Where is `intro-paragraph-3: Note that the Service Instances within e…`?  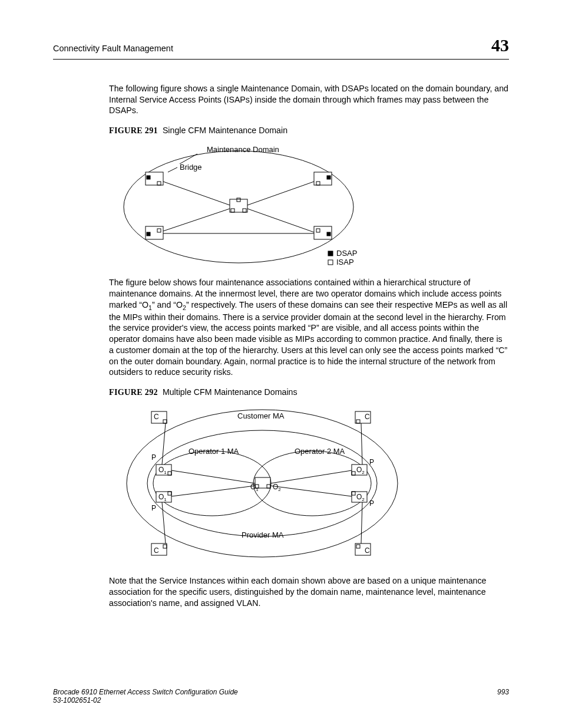 intro-paragraph-3: Note that the Service Instances within e… is located at coordinates (309, 592).